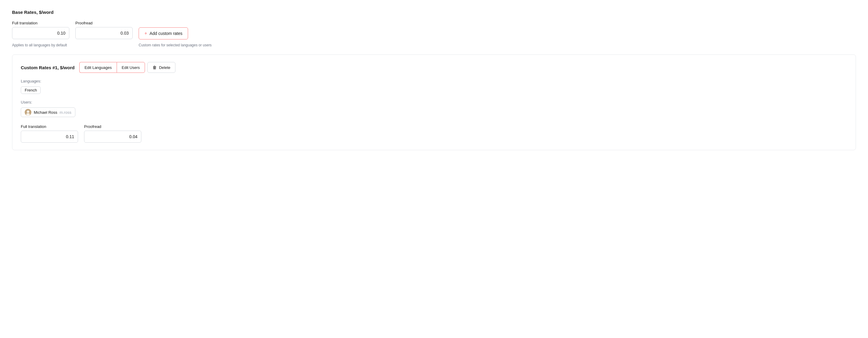 The image size is (868, 338). I want to click on add-custom-rates-label: Add custom rates, so click(166, 33).